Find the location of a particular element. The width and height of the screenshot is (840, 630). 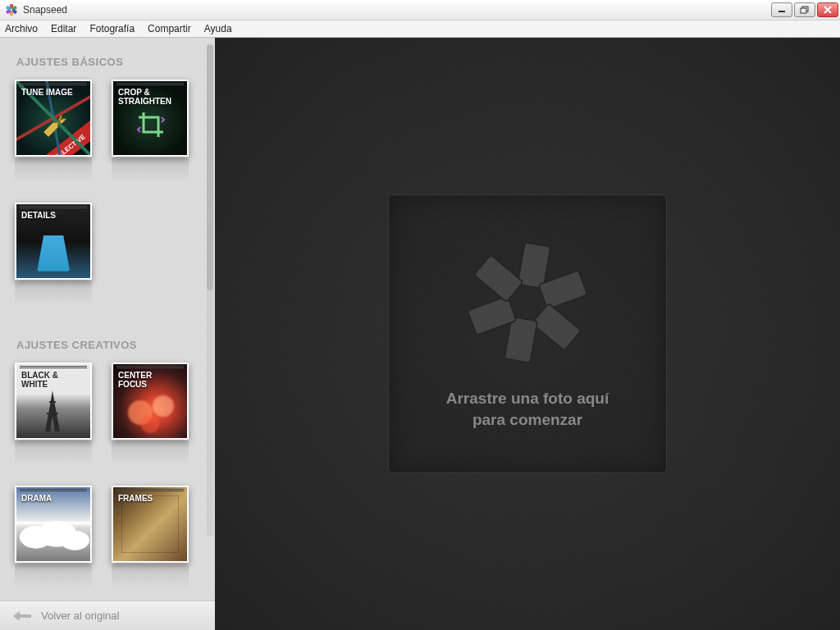

app-icon is located at coordinates (11, 10).